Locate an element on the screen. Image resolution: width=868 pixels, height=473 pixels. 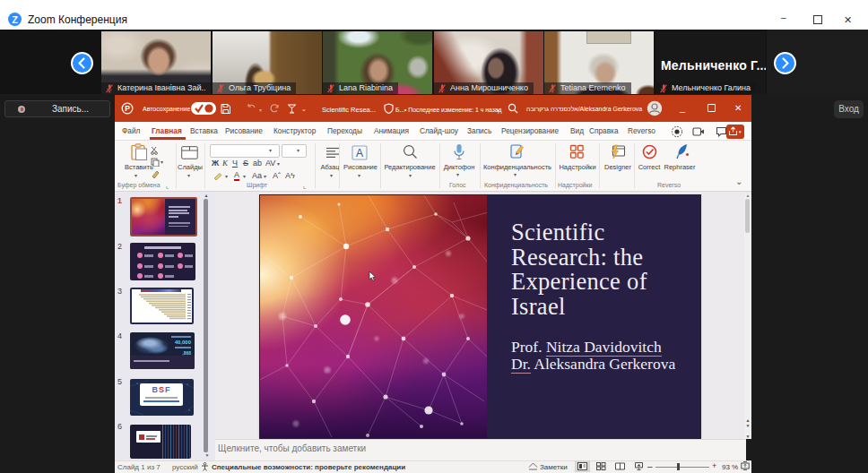
svg-text: P is located at coordinates (127, 108).